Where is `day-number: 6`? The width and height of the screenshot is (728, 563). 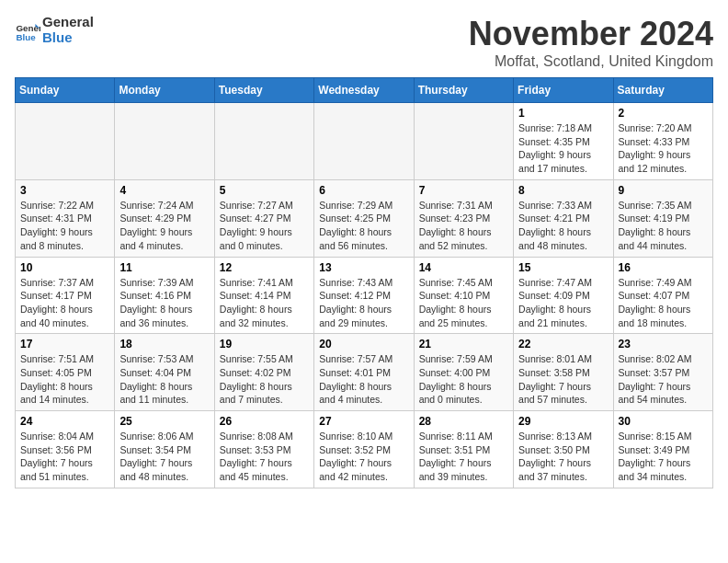
day-number: 6 is located at coordinates (364, 190).